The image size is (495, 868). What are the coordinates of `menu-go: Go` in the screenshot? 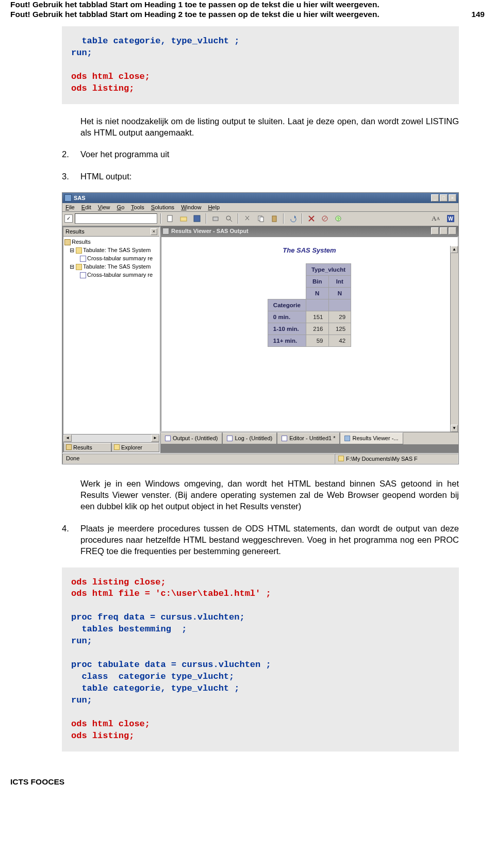 It's located at (121, 207).